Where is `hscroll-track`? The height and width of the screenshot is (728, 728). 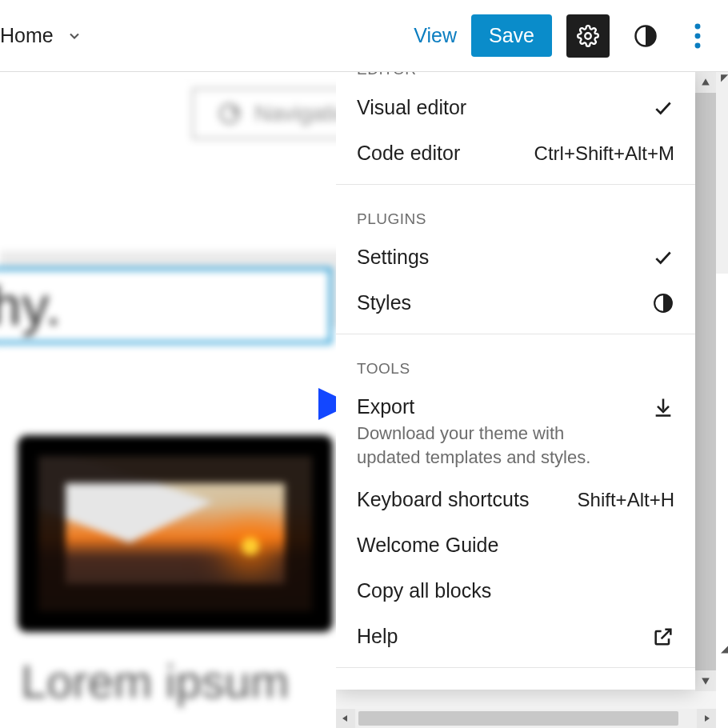
hscroll-track is located at coordinates (526, 718).